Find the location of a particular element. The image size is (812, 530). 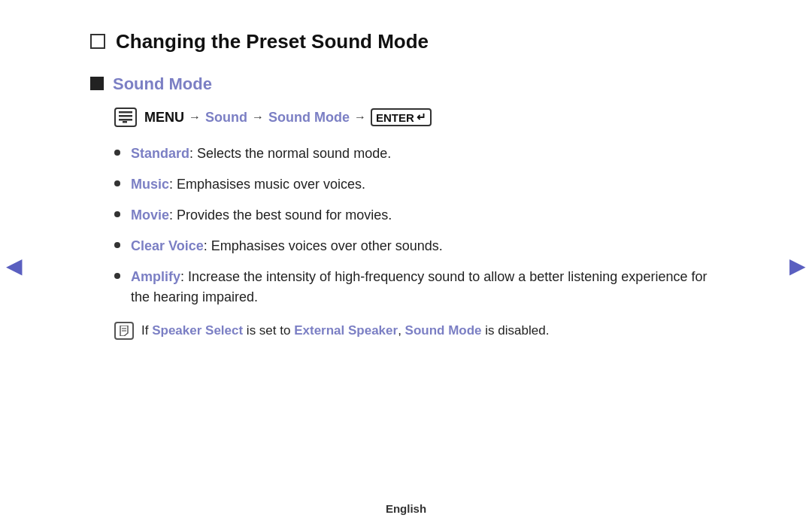

term-standard: Standard is located at coordinates (160, 153).